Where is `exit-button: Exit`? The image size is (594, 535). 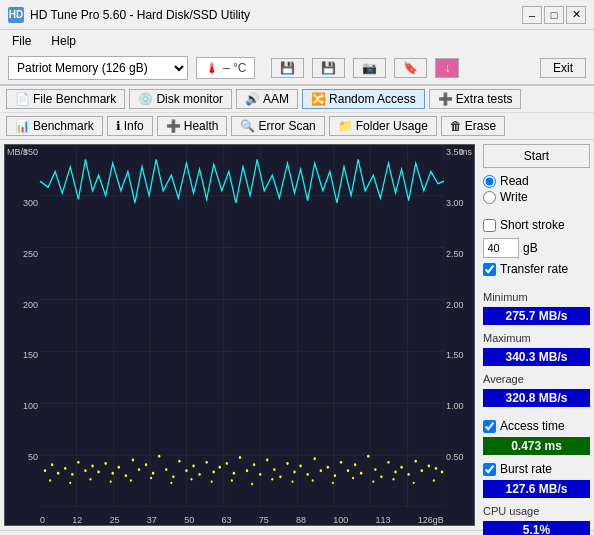 exit-button: Exit is located at coordinates (563, 68).